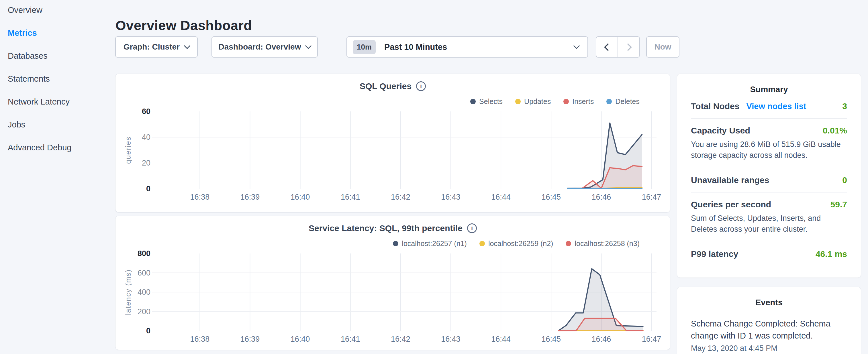 The image size is (868, 354). I want to click on page-title: Overview Dashboard, so click(184, 26).